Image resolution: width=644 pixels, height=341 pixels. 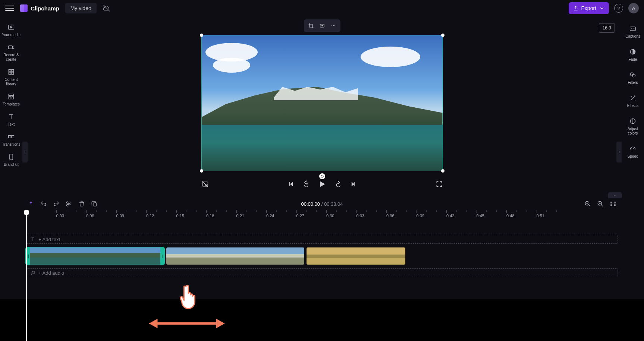 What do you see at coordinates (633, 98) in the screenshot?
I see `effects-icon` at bounding box center [633, 98].